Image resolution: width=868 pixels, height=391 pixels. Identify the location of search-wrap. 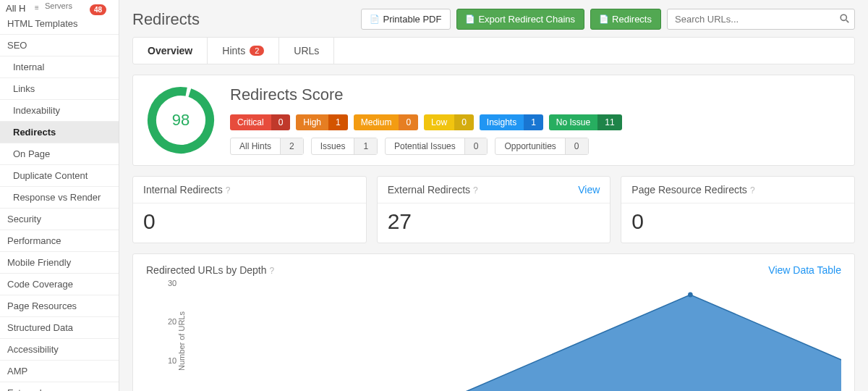
(761, 19).